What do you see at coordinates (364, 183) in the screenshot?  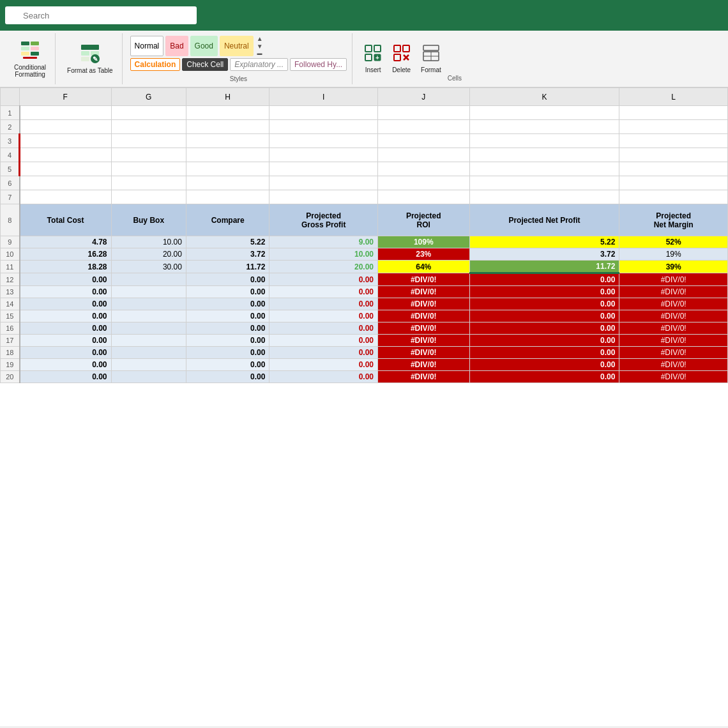 I see `table-row: 6` at bounding box center [364, 183].